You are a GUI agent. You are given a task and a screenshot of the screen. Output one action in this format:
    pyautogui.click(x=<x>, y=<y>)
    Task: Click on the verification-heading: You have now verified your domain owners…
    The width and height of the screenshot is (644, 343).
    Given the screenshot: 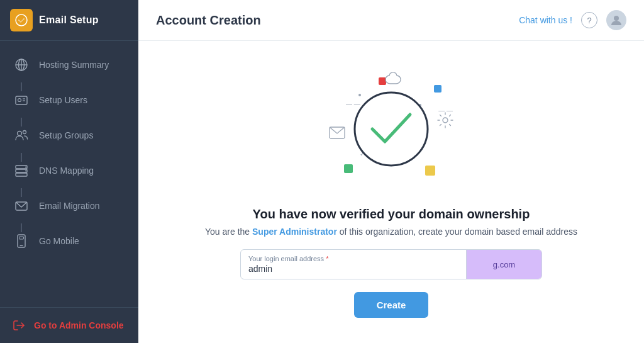 What is the action you would take?
    pyautogui.click(x=391, y=214)
    